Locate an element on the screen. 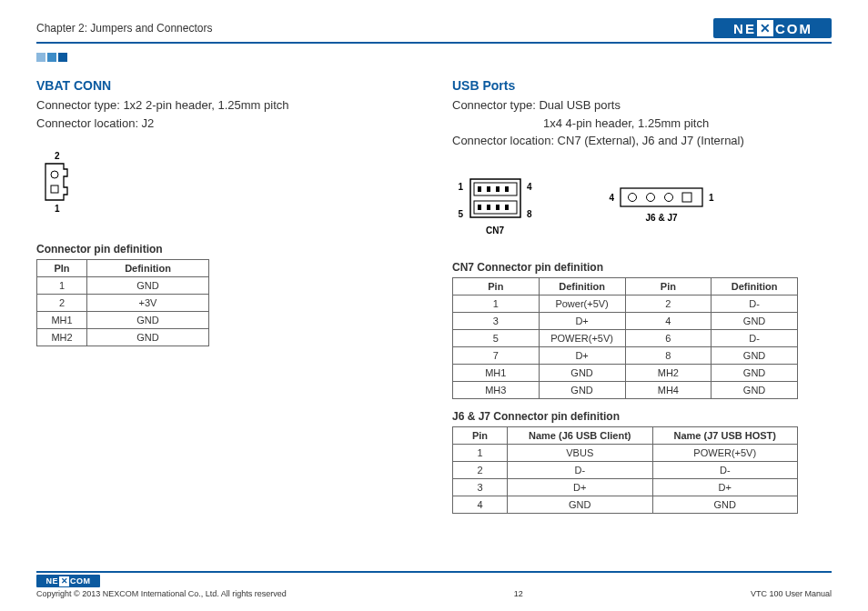 The height and width of the screenshot is (611, 868). table-row: 5POWER(+5V)6D- is located at coordinates (626, 338).